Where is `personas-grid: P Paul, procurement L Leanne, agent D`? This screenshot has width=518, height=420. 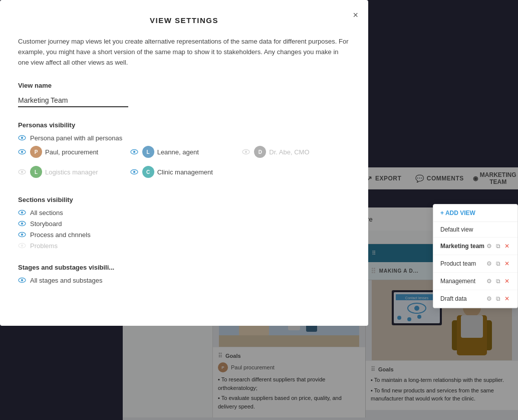
personas-grid: P Paul, procurement L Leanne, agent D is located at coordinates (184, 164).